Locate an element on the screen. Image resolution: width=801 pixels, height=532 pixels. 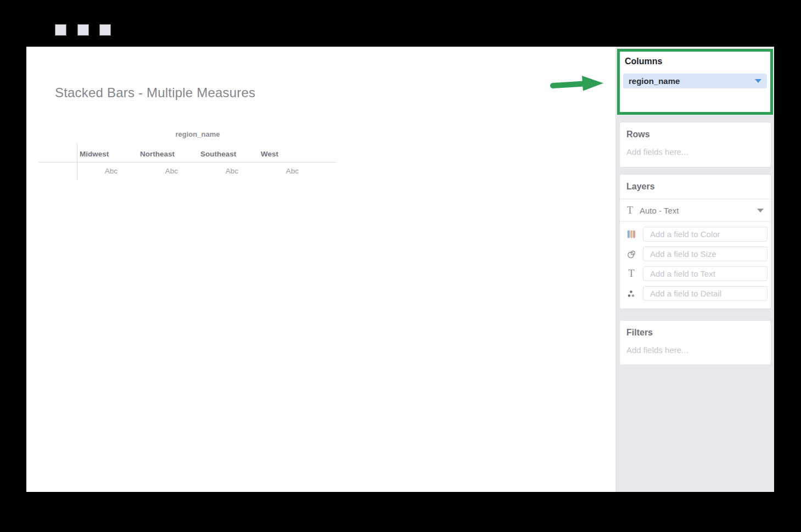
rows-section: Rows Add fields here... is located at coordinates (695, 145).